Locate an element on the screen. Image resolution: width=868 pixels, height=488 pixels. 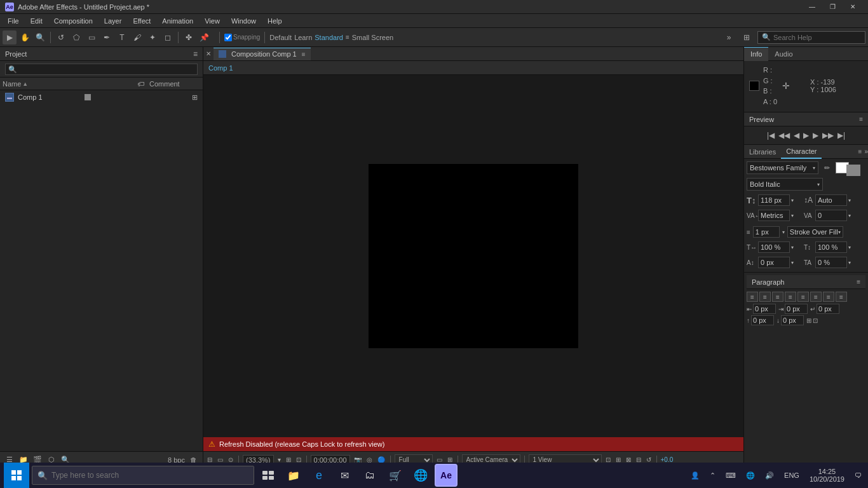
minimize-button: — is located at coordinates (812, 7).